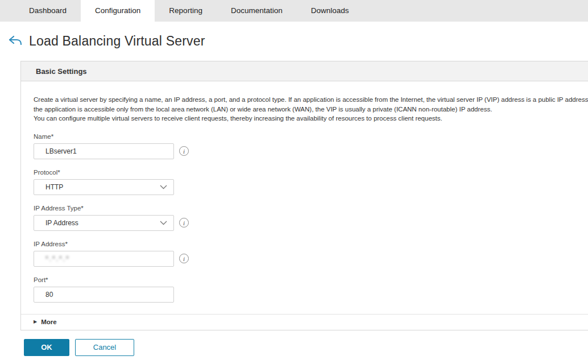  I want to click on ip-address-redacted-value: *.*.*.*, so click(58, 259).